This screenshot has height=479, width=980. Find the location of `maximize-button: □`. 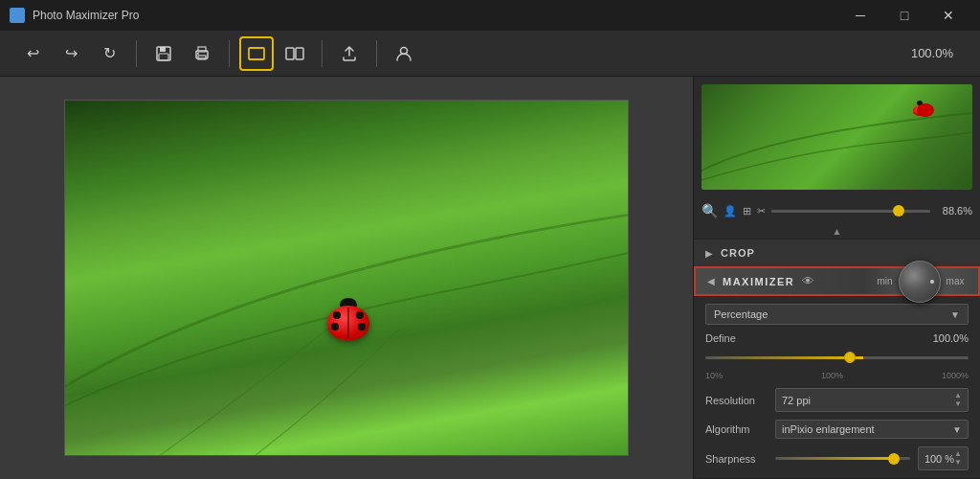

maximize-button: □ is located at coordinates (904, 15).